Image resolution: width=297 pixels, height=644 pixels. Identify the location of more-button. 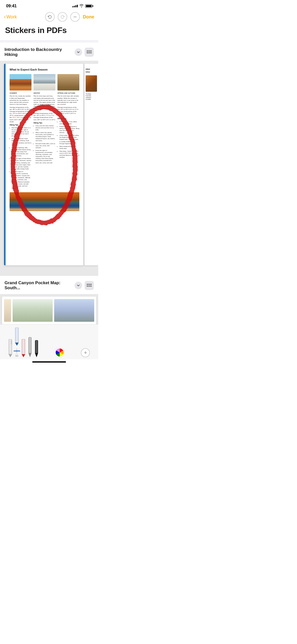
(75, 17).